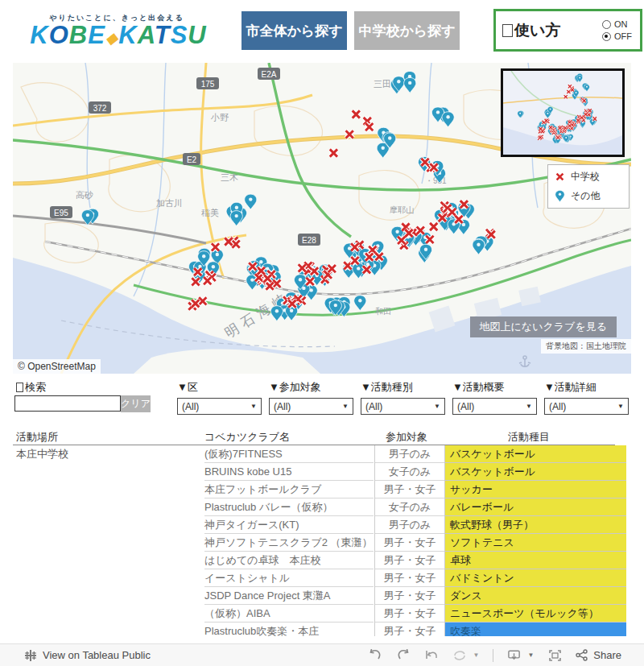 The width and height of the screenshot is (644, 666). Describe the element at coordinates (289, 525) in the screenshot. I see `cell-club-name: 神戸タイガース(KT)` at that location.